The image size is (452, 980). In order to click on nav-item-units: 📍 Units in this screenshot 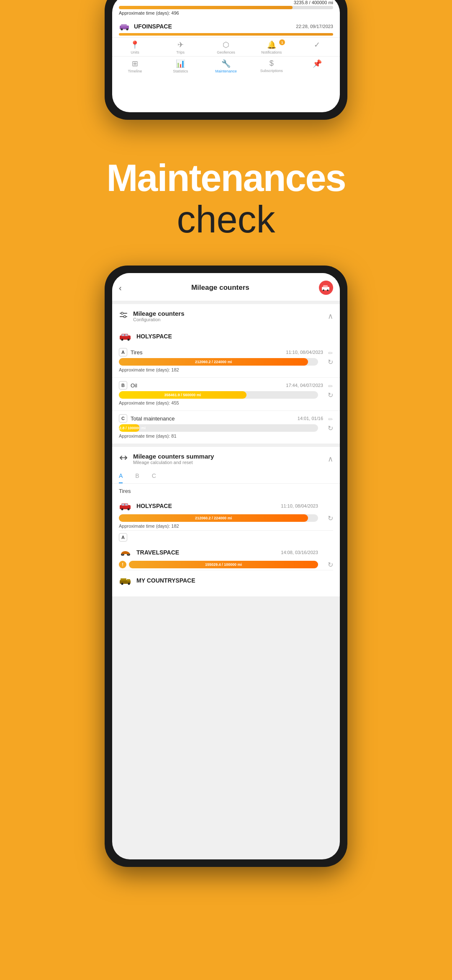, I will do `click(135, 47)`.